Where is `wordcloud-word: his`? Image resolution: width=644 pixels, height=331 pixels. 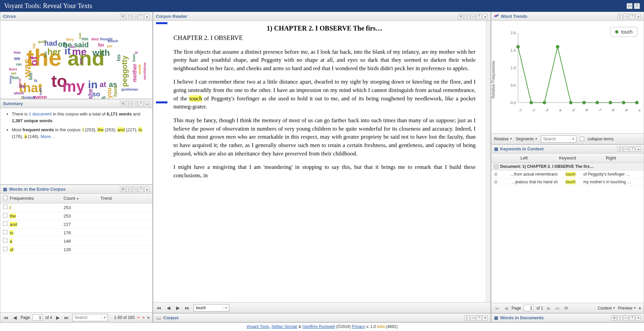
wordcloud-word: his is located at coordinates (119, 58).